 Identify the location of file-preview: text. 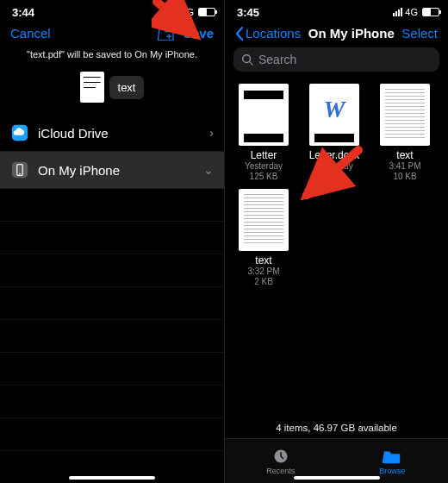
(112, 87).